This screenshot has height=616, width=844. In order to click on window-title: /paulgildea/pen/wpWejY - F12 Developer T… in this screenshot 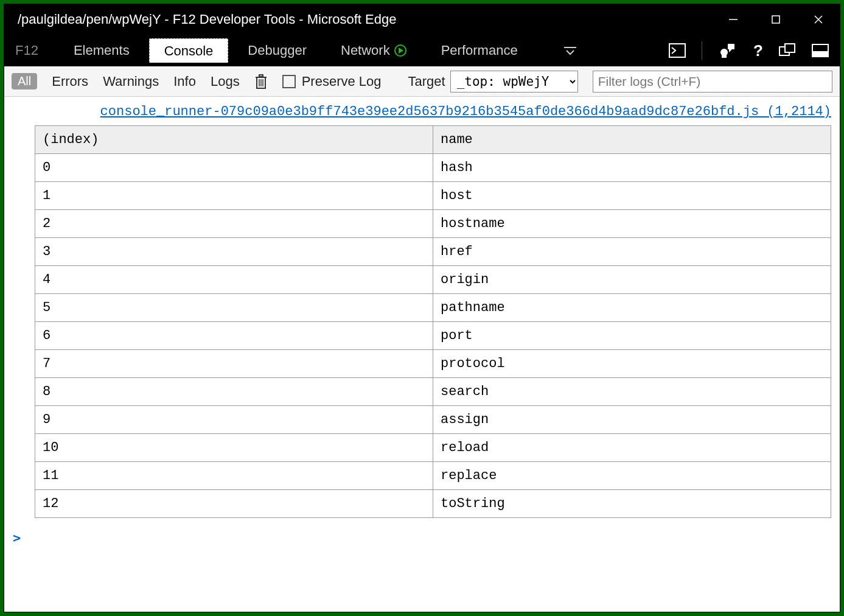, I will do `click(365, 19)`.